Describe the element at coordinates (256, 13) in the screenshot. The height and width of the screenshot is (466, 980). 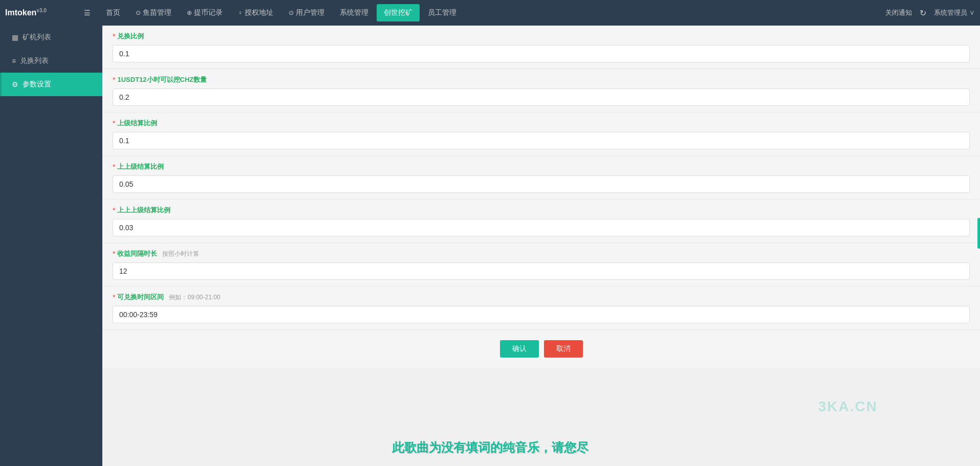
I see `nav-auth: ♀ 授权地址` at that location.